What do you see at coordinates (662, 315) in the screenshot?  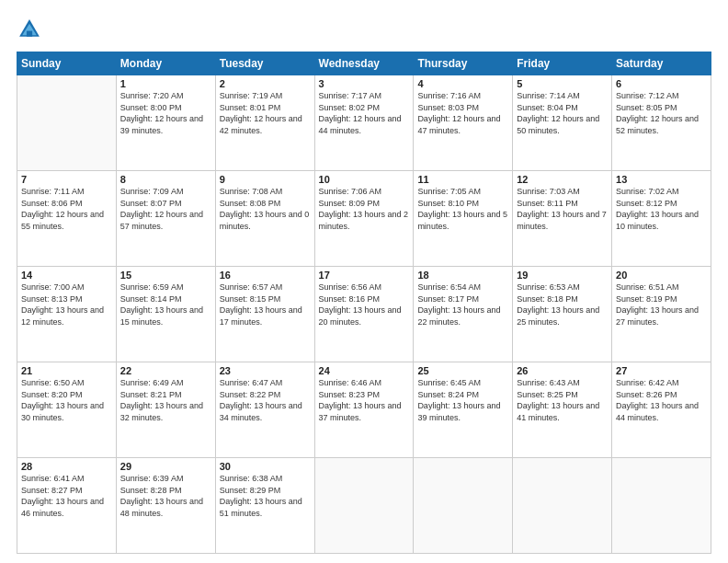 I see `day-cell: 20Sunrise: 6:51 AMSunset: 8:19 PMDayligh…` at bounding box center [662, 315].